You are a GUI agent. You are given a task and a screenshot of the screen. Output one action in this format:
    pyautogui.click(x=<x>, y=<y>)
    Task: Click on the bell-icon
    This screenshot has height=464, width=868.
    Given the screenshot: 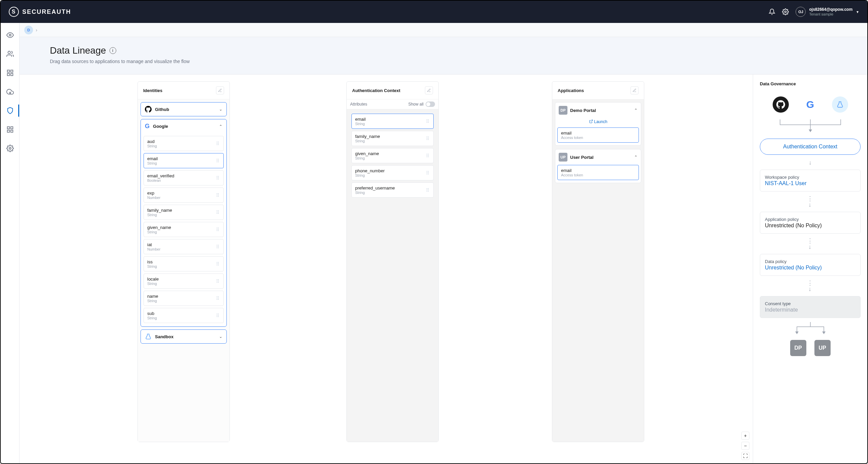 What is the action you would take?
    pyautogui.click(x=772, y=12)
    